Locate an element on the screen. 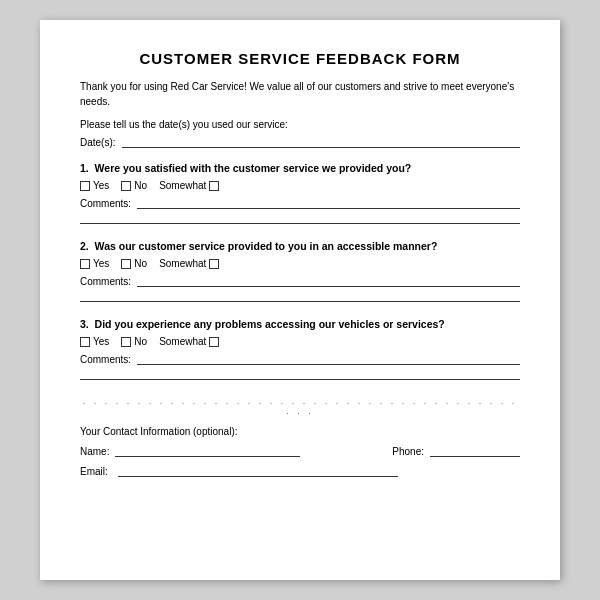  options-row-2: Yes No Somewhat is located at coordinates (300, 264).